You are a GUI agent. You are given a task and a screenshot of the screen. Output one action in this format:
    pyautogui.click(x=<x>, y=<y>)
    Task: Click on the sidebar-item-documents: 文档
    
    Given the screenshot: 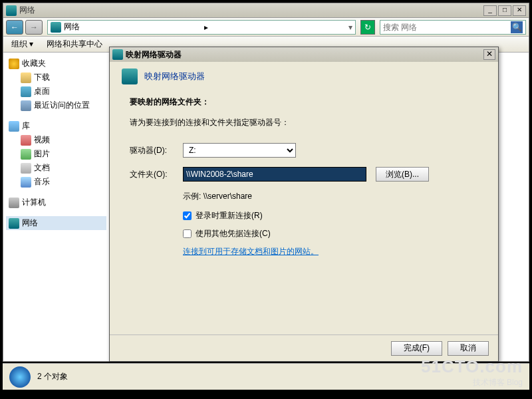 What is the action you would take?
    pyautogui.click(x=56, y=168)
    